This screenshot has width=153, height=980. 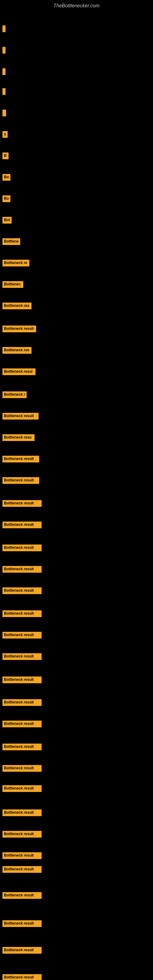 What do you see at coordinates (5, 156) in the screenshot?
I see `list-item: B` at bounding box center [5, 156].